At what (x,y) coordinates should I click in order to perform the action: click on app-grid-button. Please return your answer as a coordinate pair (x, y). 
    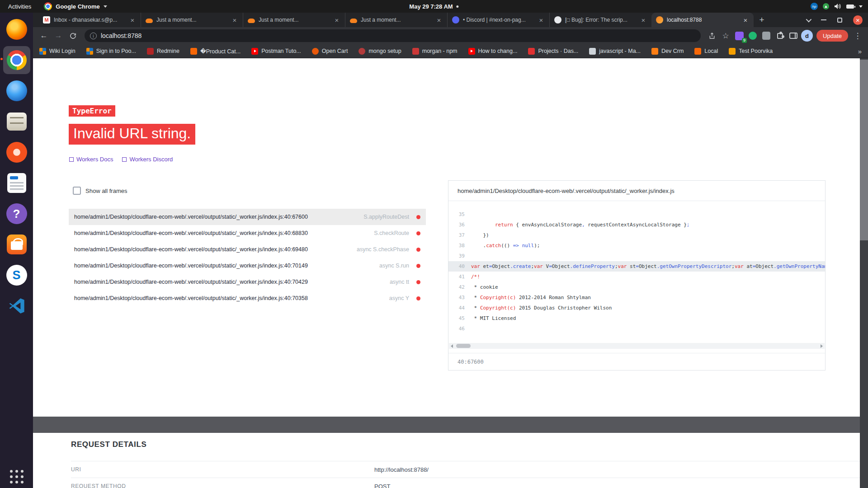
    Looking at the image, I should click on (16, 477).